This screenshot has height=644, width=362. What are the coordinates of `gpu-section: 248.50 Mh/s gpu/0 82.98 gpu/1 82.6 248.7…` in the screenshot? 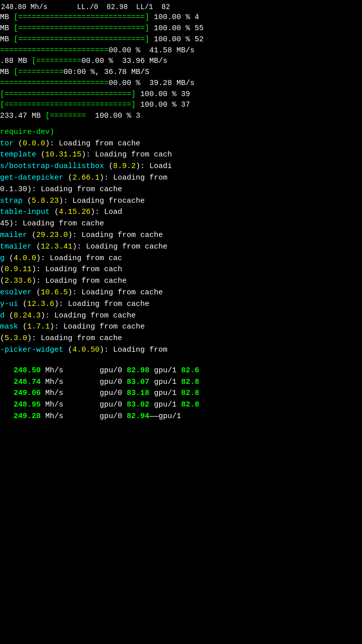 It's located at (181, 394).